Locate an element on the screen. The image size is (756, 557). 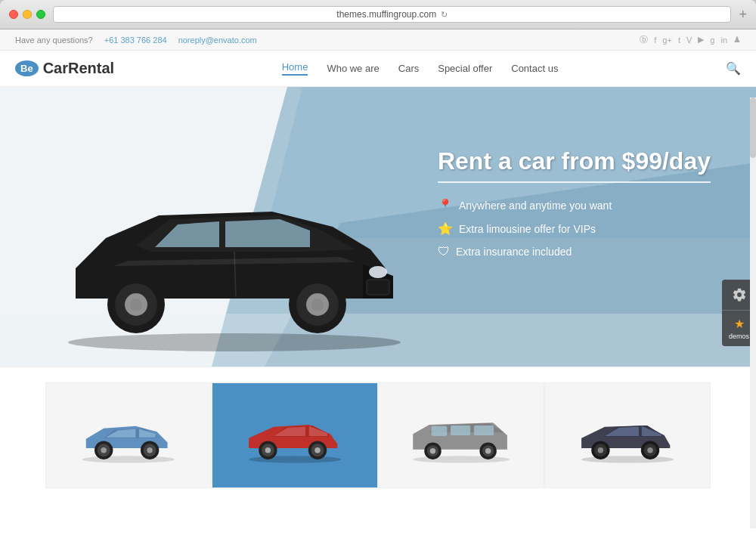
scrollbar-thumb is located at coordinates (753, 128).